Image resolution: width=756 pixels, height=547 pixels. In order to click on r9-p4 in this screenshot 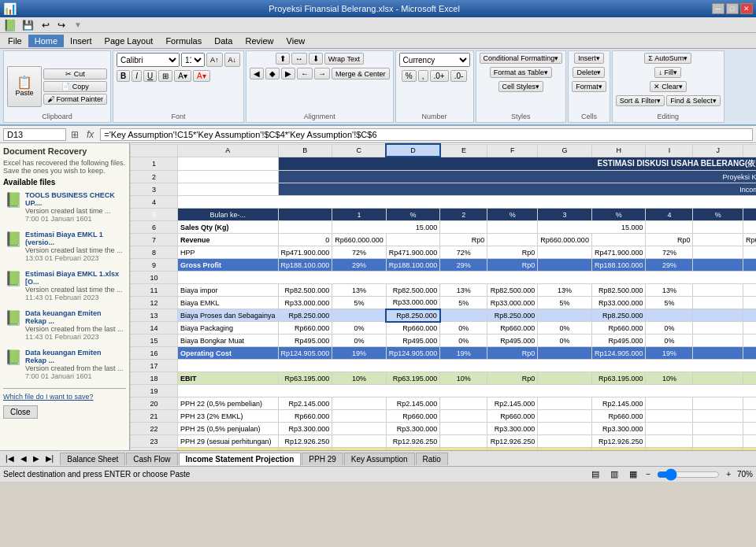, I will do `click(750, 265)`.